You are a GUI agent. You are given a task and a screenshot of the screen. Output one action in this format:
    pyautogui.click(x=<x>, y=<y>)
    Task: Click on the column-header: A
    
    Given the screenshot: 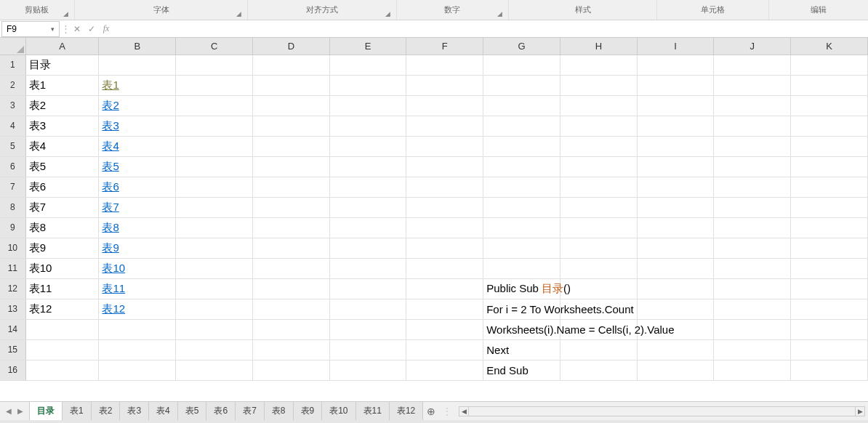 What is the action you would take?
    pyautogui.click(x=63, y=47)
    